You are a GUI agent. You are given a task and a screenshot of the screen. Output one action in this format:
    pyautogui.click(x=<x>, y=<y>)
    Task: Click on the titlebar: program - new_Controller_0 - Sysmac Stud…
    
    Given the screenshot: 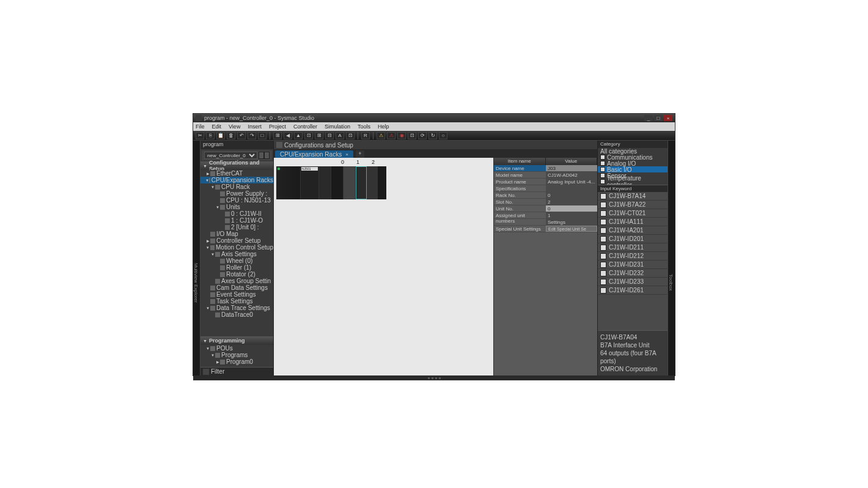 What is the action you would take?
    pyautogui.click(x=434, y=118)
    